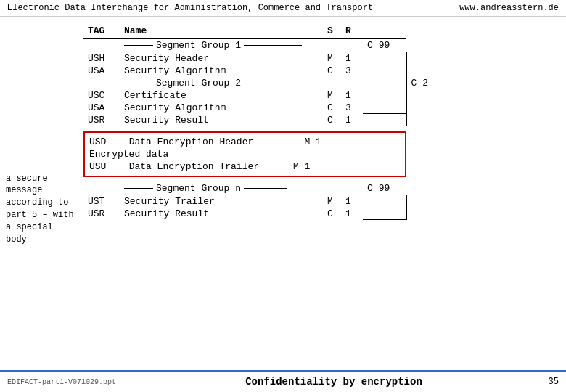 The image size is (566, 392). I want to click on name-usa2: Security Algorithm, so click(221, 107).